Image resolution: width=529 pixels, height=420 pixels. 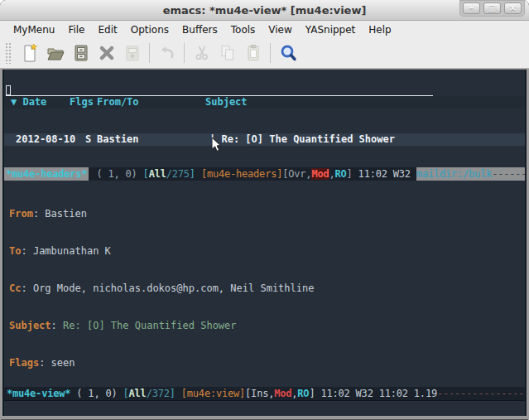 What do you see at coordinates (242, 174) in the screenshot?
I see `modeline-major-mode: [mu4e-headers]` at bounding box center [242, 174].